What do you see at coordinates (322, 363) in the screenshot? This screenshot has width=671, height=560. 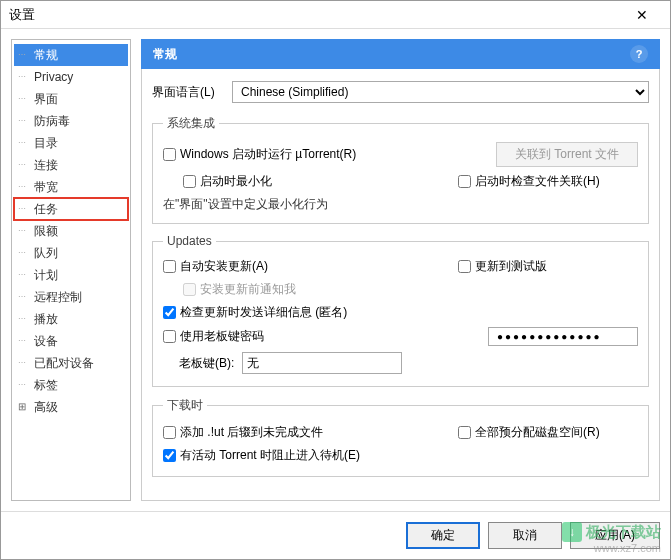 I see `boss-key-input` at bounding box center [322, 363].